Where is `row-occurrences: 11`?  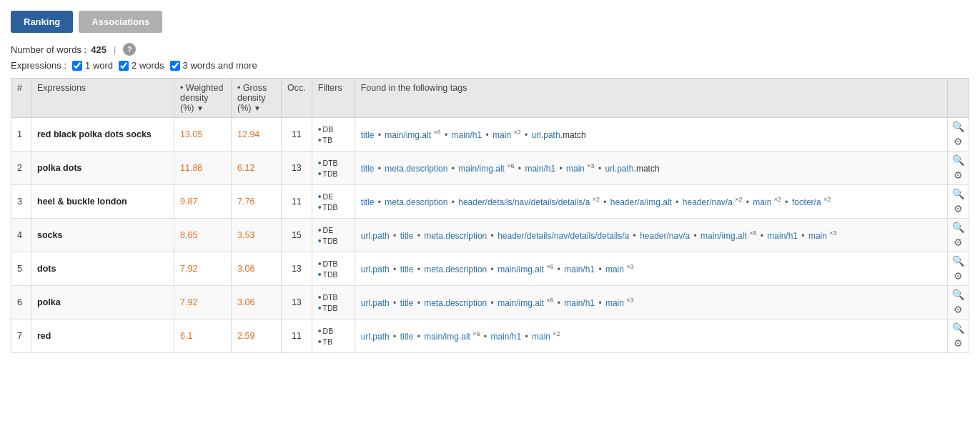 row-occurrences: 11 is located at coordinates (297, 202).